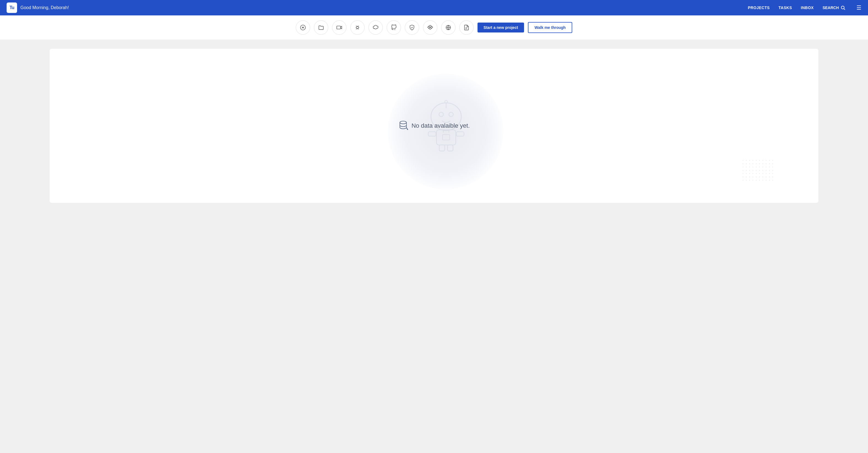  I want to click on nav-inbox: INBOX, so click(807, 7).